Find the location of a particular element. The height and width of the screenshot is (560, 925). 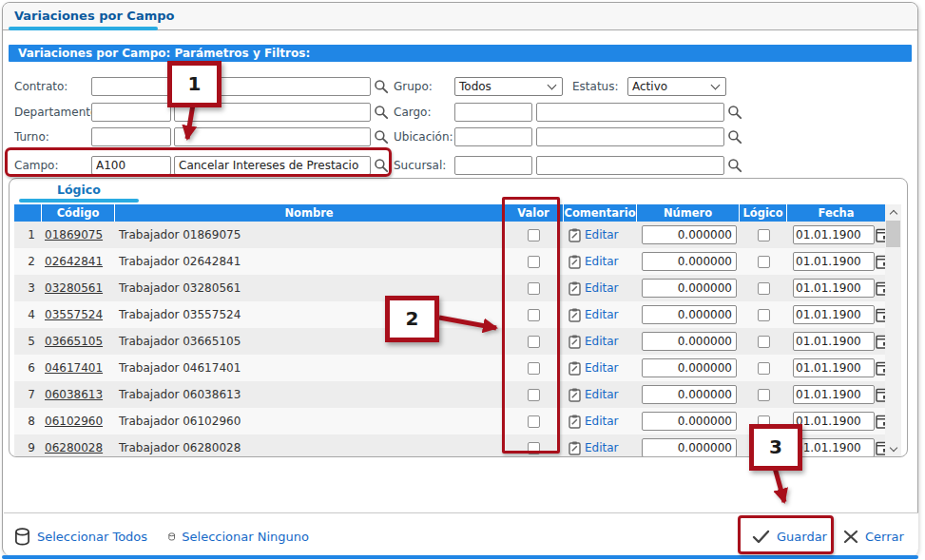

departamento-code-input is located at coordinates (131, 112).